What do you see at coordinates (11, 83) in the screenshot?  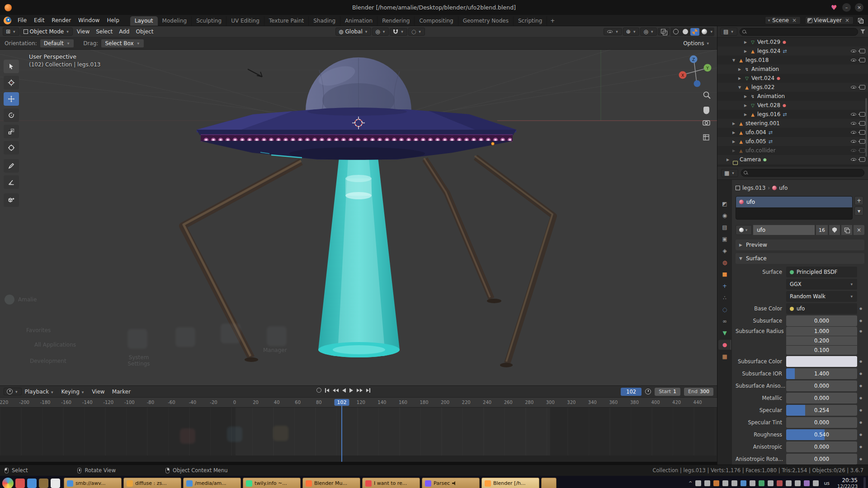 I see `cursor-tool` at bounding box center [11, 83].